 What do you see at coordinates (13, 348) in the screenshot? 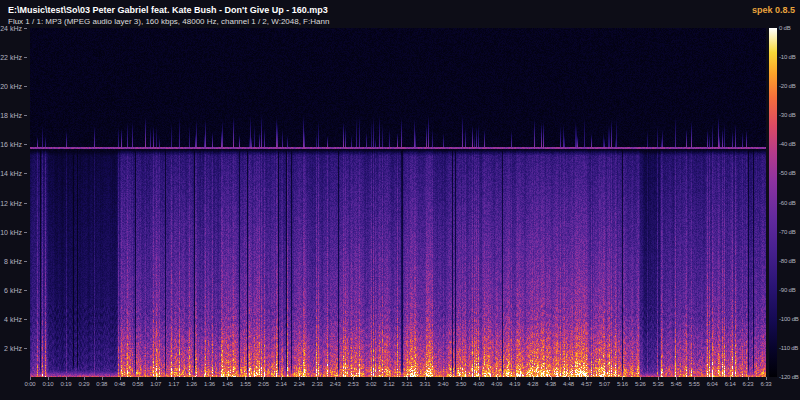
I see `frequency-tick-label: 2 kHz` at bounding box center [13, 348].